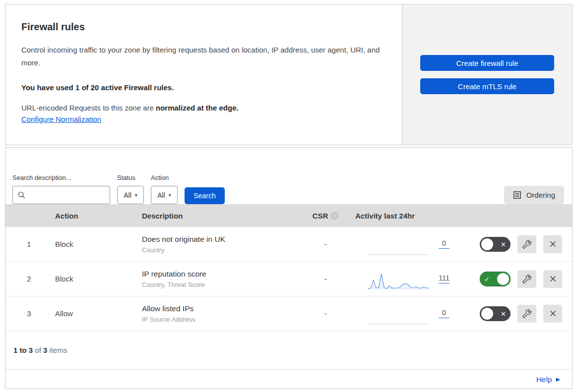 This screenshot has width=576, height=392. Describe the element at coordinates (221, 274) in the screenshot. I see `rule-description: IP reputation score` at that location.